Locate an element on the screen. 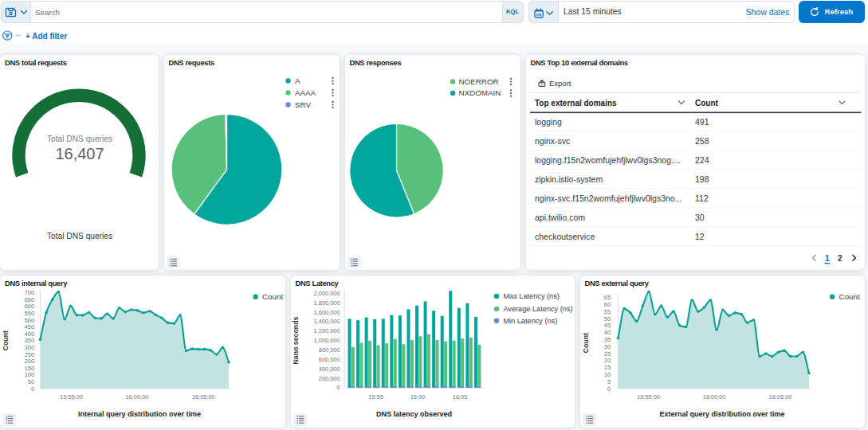  svg-text:nginx-svc.f15n2womfujehfjlwv0l: nginx-svc.f15n2womfujehfjlwv0lgs3no... is located at coordinates (608, 197).